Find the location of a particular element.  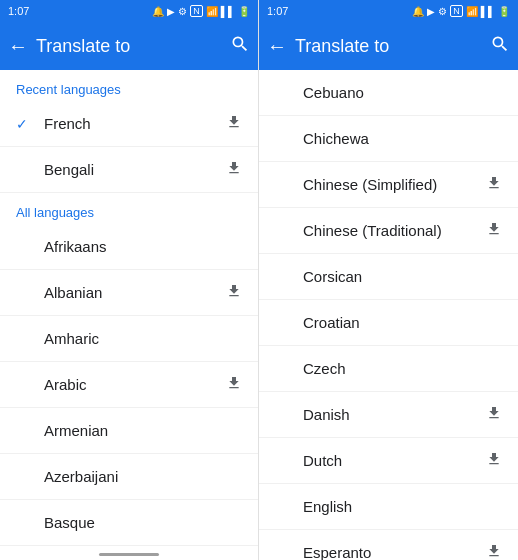

item-label: Azerbaijani is located at coordinates (143, 476).